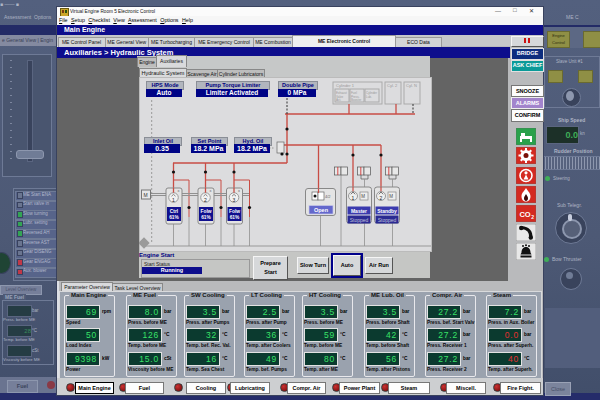  What do you see at coordinates (524, 214) in the screenshot?
I see `svg-text: CO` at bounding box center [524, 214].